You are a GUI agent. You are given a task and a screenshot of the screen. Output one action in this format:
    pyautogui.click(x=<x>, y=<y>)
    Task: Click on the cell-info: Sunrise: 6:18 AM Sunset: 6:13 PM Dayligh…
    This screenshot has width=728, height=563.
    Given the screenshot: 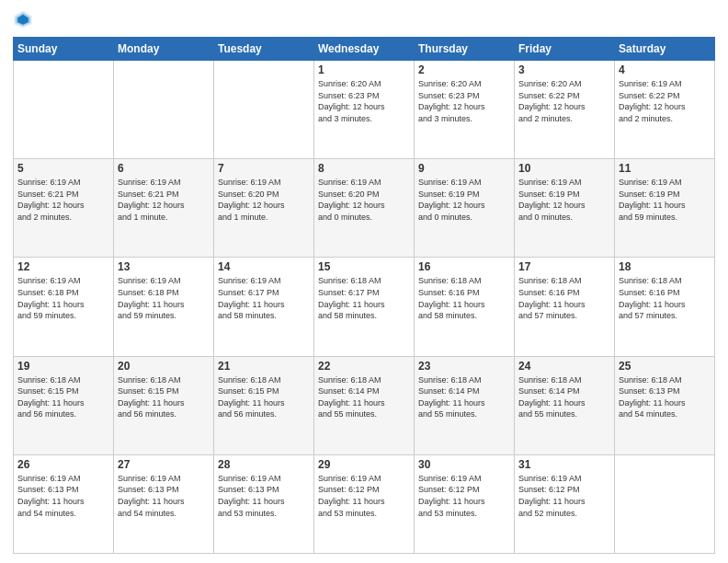 What is the action you would take?
    pyautogui.click(x=665, y=397)
    